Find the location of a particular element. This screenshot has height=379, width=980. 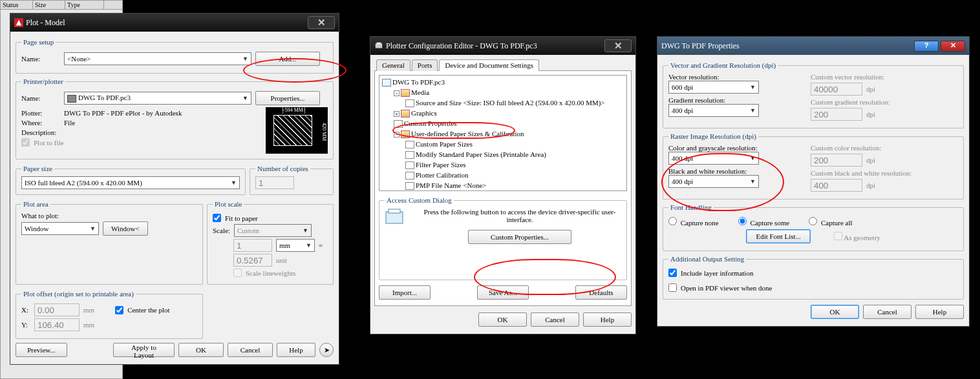

color-resolution-combo: 400 dpi▼ is located at coordinates (714, 158).